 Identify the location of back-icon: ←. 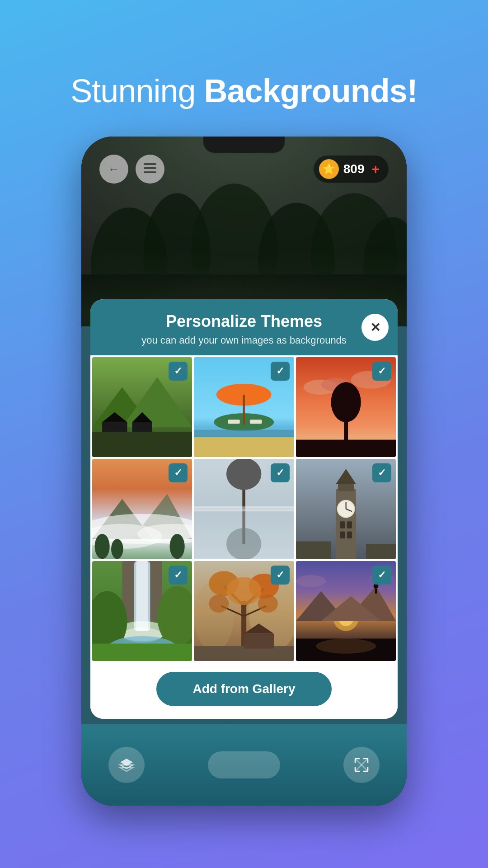
(114, 169).